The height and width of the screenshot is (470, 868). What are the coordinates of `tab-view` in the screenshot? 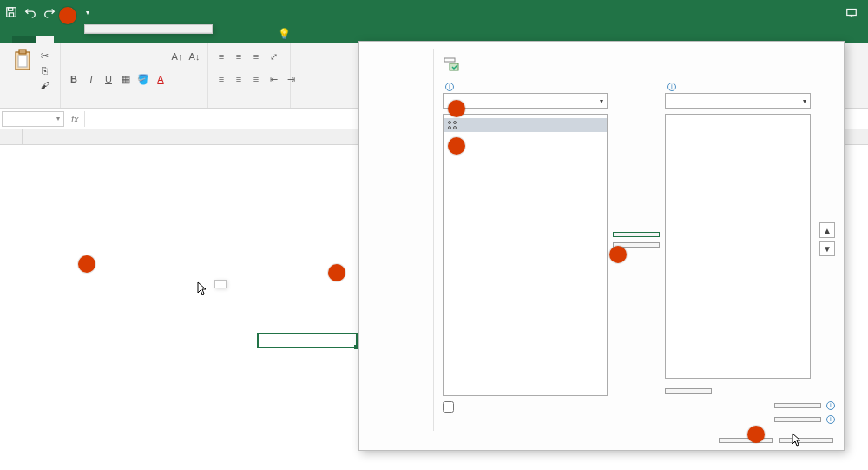 It's located at (243, 40).